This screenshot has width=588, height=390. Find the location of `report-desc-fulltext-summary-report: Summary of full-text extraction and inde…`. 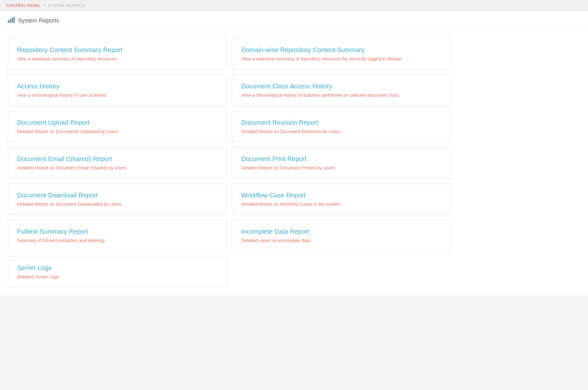

report-desc-fulltext-summary-report: Summary of full-text extraction and inde… is located at coordinates (117, 240).